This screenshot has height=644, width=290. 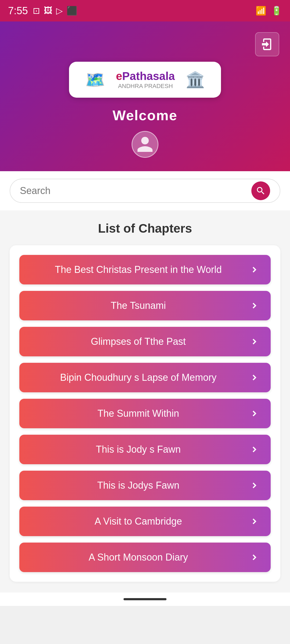 I want to click on chapter-item-8: A Visit to Cambridge, so click(x=145, y=521).